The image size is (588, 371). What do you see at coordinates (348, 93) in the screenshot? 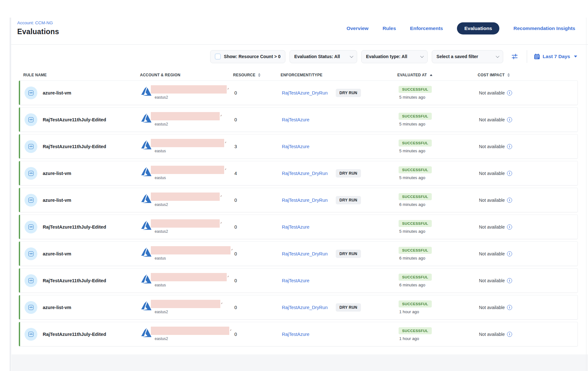
I see `dry-run-badge: DRY RUN` at bounding box center [348, 93].